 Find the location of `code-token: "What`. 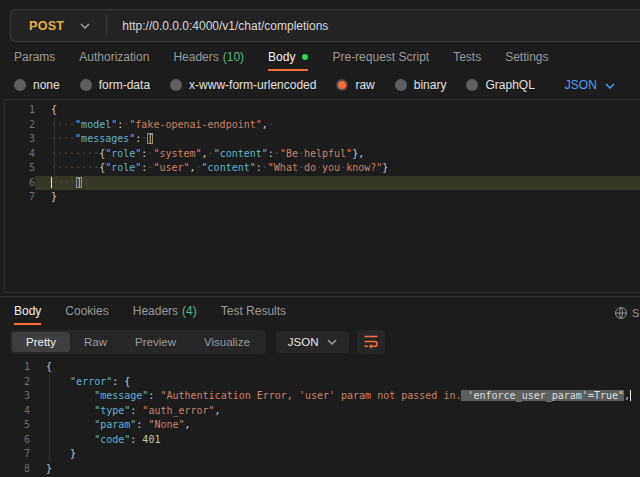

code-token: "What is located at coordinates (283, 168).